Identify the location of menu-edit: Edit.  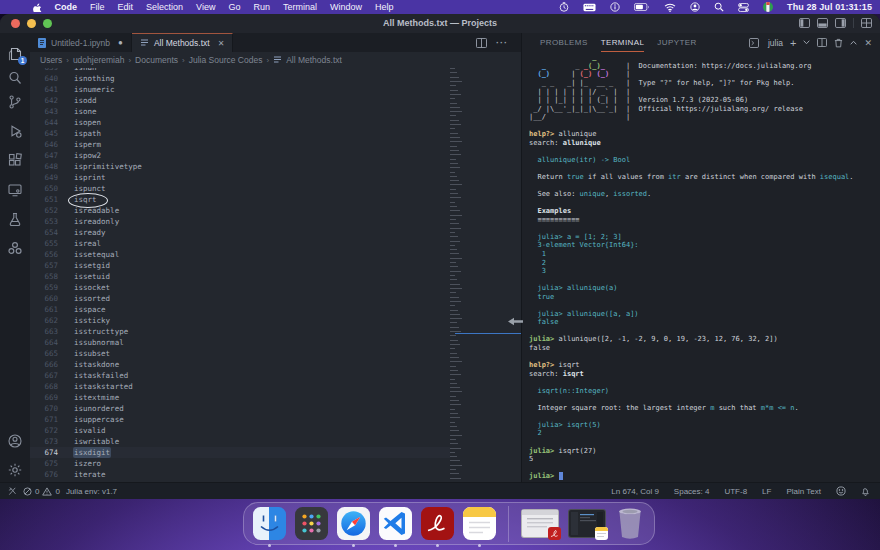
(126, 7).